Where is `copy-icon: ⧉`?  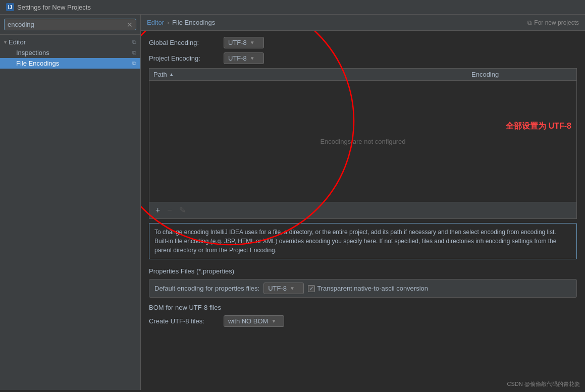
copy-icon: ⧉ is located at coordinates (134, 42).